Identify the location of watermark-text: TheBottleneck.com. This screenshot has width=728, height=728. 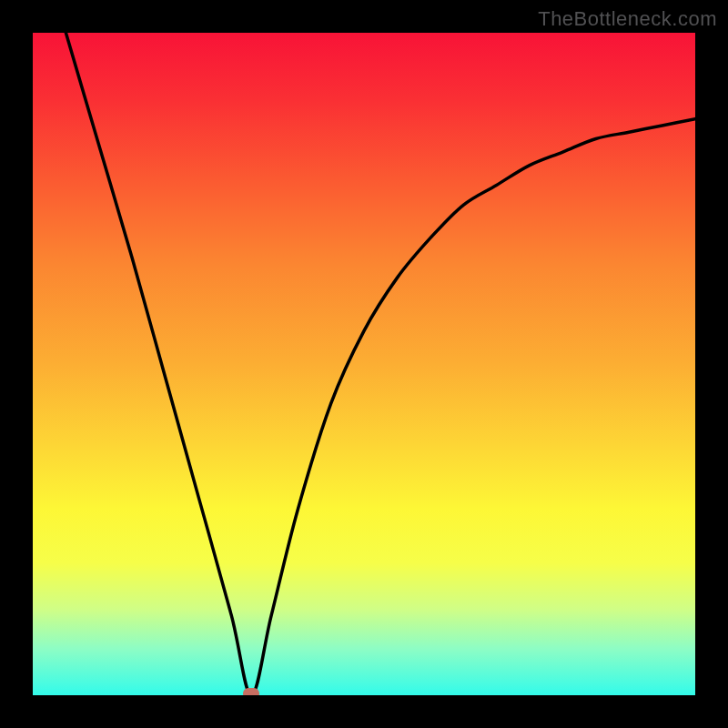
(628, 19).